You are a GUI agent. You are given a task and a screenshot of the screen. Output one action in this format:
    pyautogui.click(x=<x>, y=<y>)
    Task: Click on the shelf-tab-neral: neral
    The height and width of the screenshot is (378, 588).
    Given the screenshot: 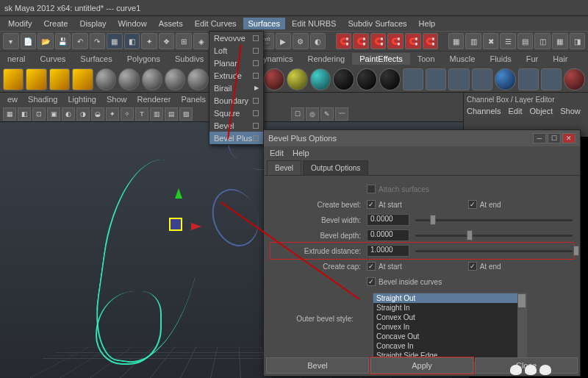 What is the action you would take?
    pyautogui.click(x=16, y=59)
    